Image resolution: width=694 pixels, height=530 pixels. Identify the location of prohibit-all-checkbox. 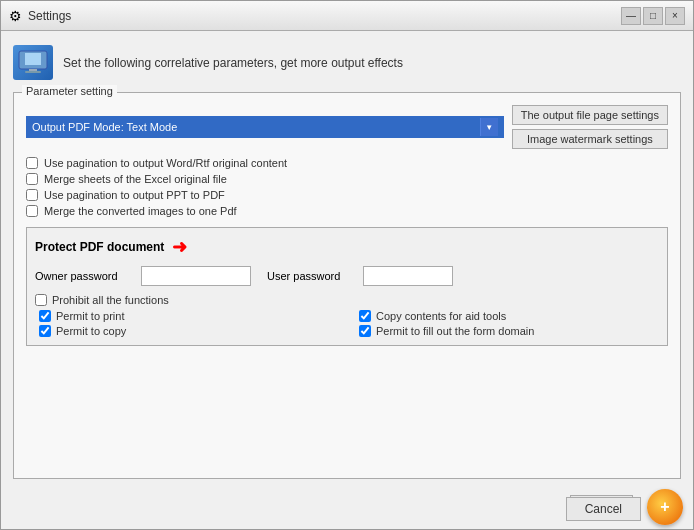
(41, 300).